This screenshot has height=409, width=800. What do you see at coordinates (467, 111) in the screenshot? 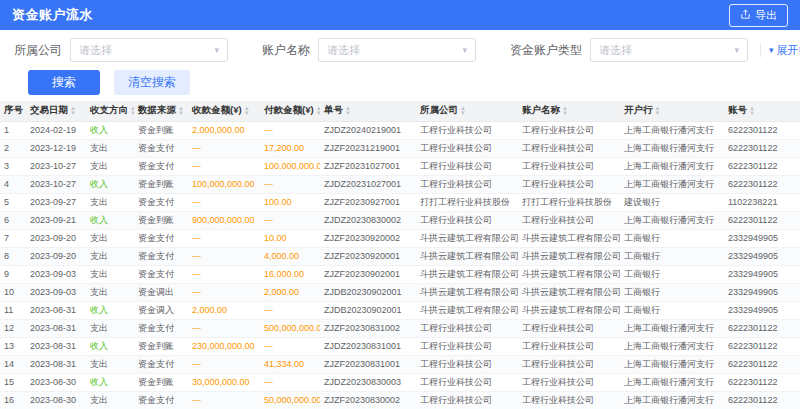
I see `column-header-company: 所属公司▲▼` at bounding box center [467, 111].